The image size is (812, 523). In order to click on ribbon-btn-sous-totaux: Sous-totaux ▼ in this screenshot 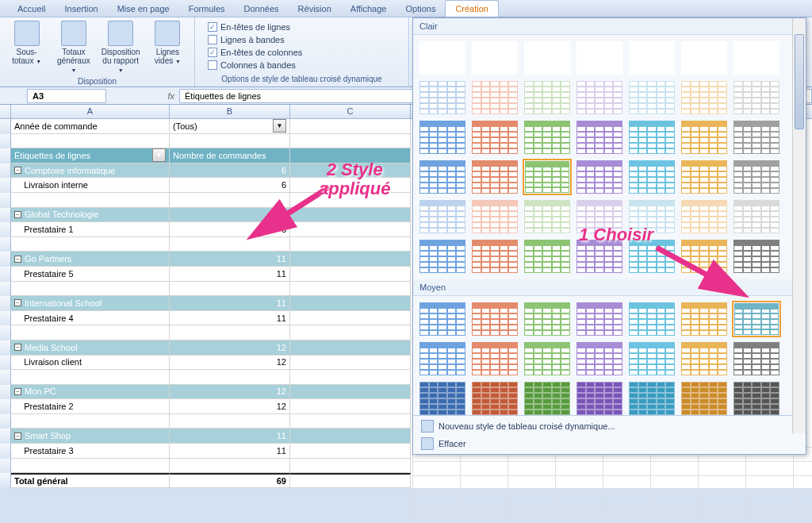, I will do `click(27, 43)`.